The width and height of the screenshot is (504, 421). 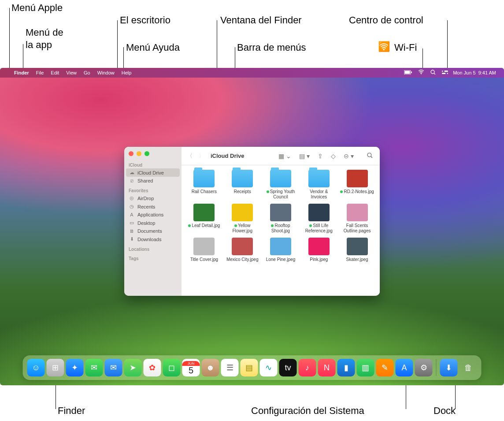 I want to click on sidebar-item-desktop: ▭Desktop, so click(x=153, y=223).